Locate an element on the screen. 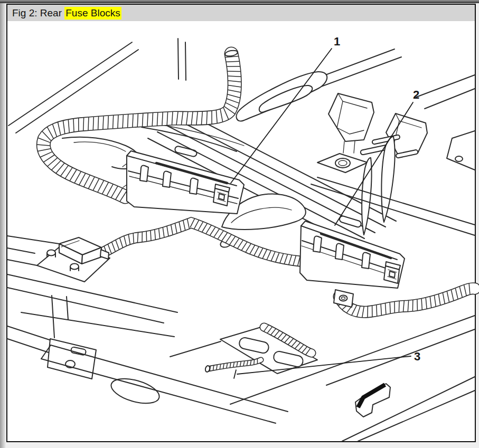 This screenshot has width=479, height=448. figure-caption-bar: Fig 2: Rear Fuse Blocks is located at coordinates (241, 13).